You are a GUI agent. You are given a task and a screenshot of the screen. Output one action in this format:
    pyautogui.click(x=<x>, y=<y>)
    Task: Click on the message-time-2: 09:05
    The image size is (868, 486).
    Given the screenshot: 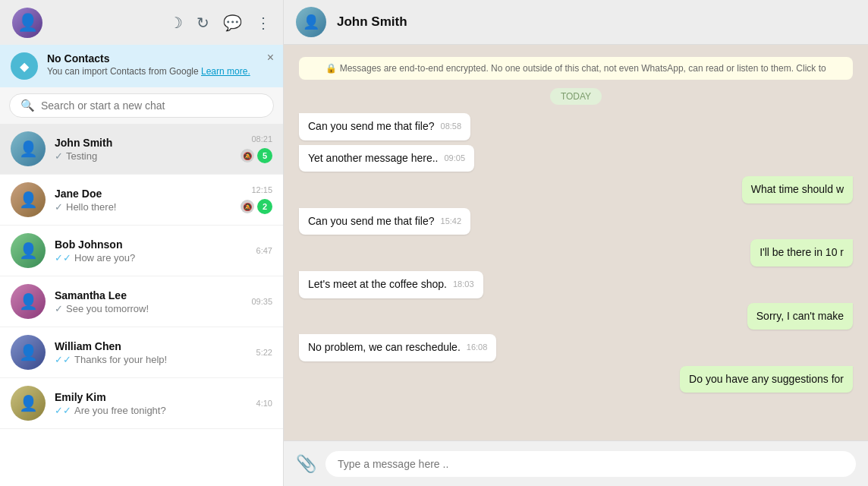 What is the action you would take?
    pyautogui.click(x=455, y=158)
    